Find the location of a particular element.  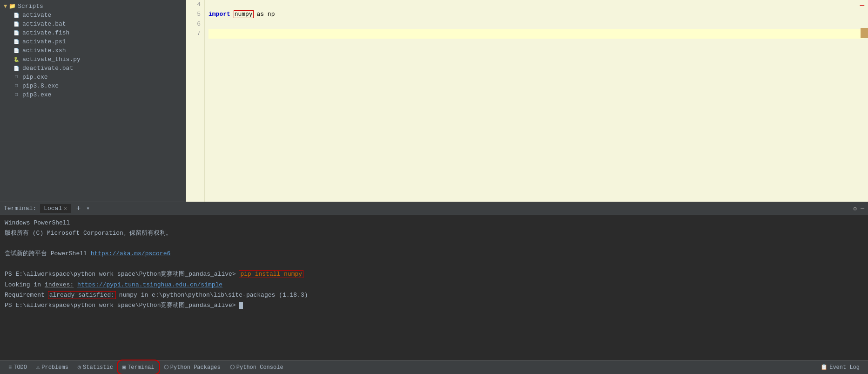

list-item: □ pip.exe is located at coordinates (93, 77).